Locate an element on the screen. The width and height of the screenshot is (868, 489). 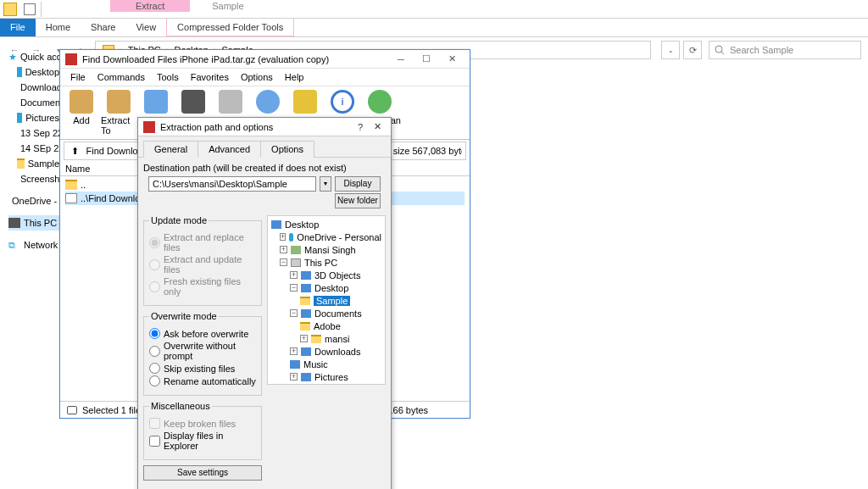
explorer-sidebar: ★Quick access Desktop Downloads Document… is located at coordinates (30, 266).